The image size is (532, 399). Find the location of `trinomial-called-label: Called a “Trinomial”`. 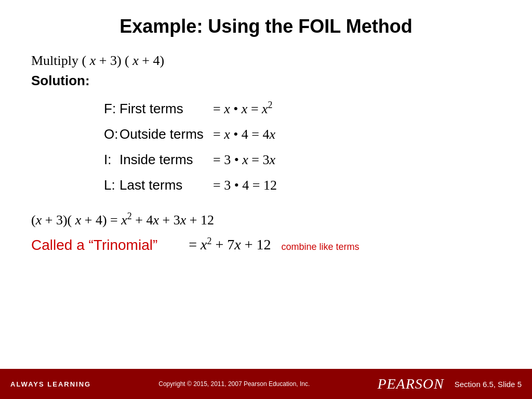

trinomial-called-label: Called a “Trinomial” is located at coordinates (95, 245).